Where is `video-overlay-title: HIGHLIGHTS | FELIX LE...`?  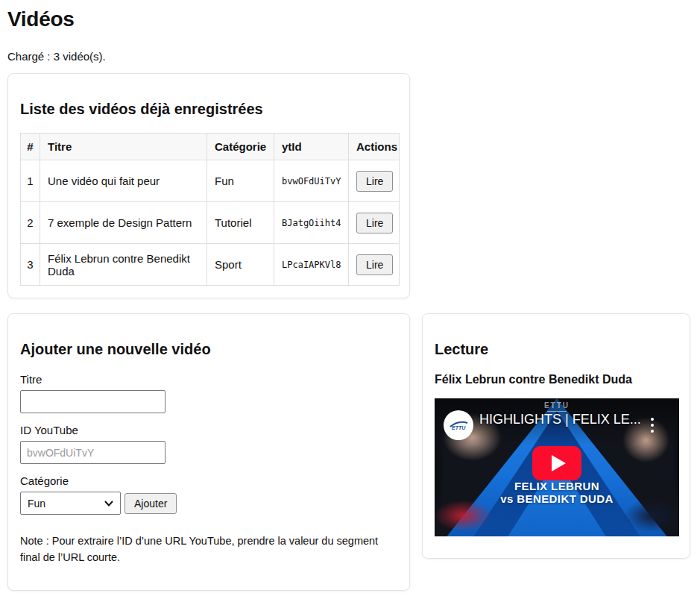 video-overlay-title: HIGHLIGHTS | FELIX LE... is located at coordinates (555, 419).